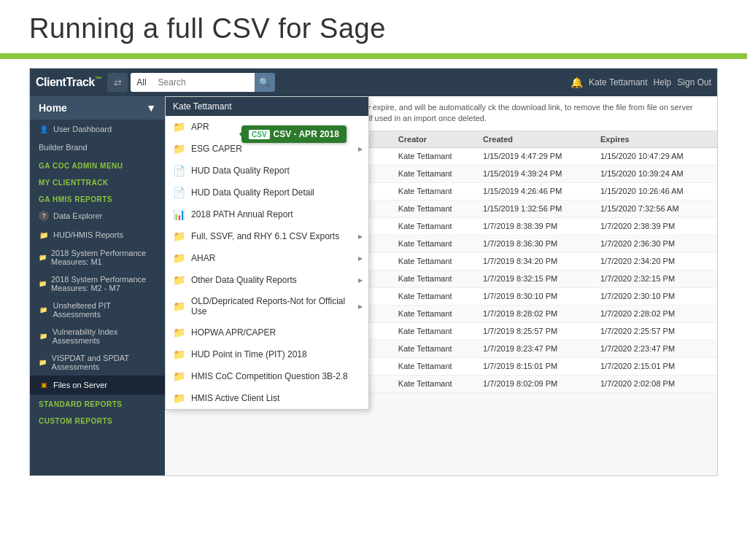 The width and height of the screenshot is (747, 560). Describe the element at coordinates (535, 366) in the screenshot. I see `file-created: 1/7/2019 8:15:01 PM` at that location.